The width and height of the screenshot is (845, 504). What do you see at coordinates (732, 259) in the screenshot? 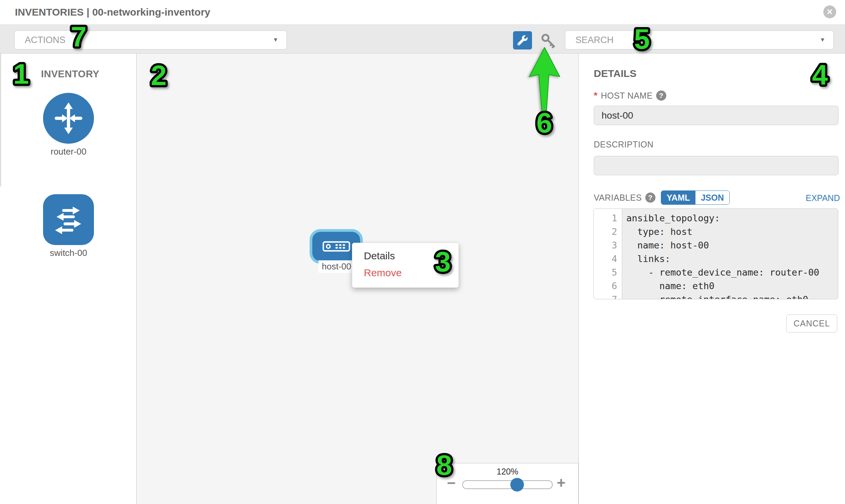
I see `code-line: links:` at bounding box center [732, 259].